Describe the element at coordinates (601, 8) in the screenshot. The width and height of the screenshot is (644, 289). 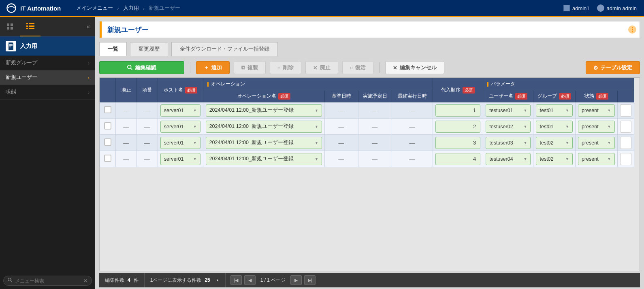
I see `user-avatar-icon` at that location.